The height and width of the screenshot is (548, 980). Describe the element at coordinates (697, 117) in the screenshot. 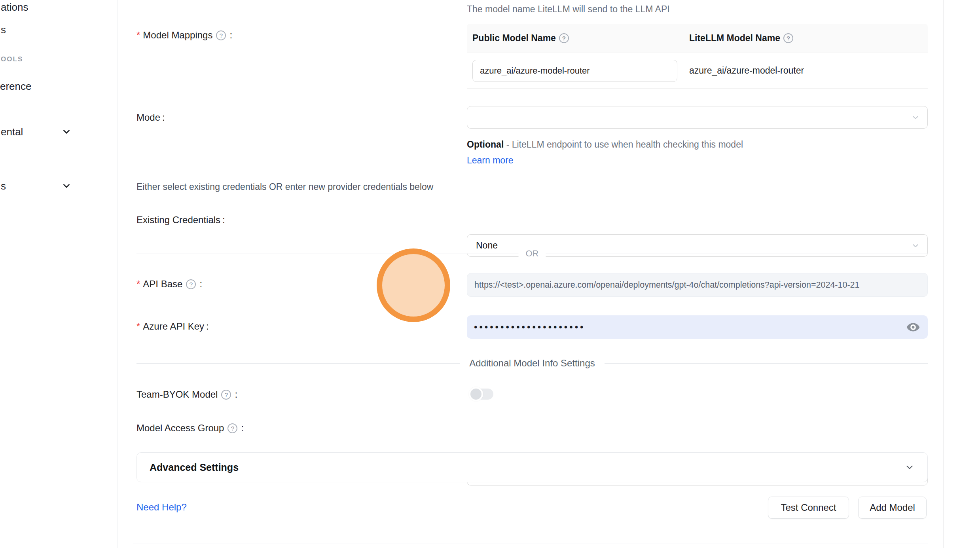

I see `mode-select` at that location.